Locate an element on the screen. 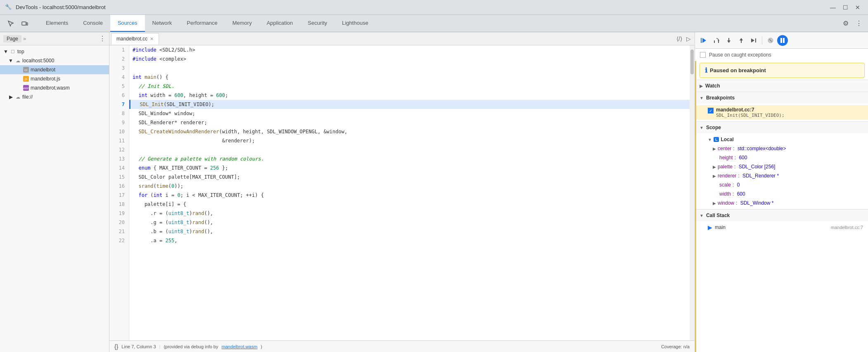 The height and width of the screenshot is (352, 868). code-line-17: for (int i = 0; i < MAX_ITER_COUNT; ++i)… is located at coordinates (410, 195).